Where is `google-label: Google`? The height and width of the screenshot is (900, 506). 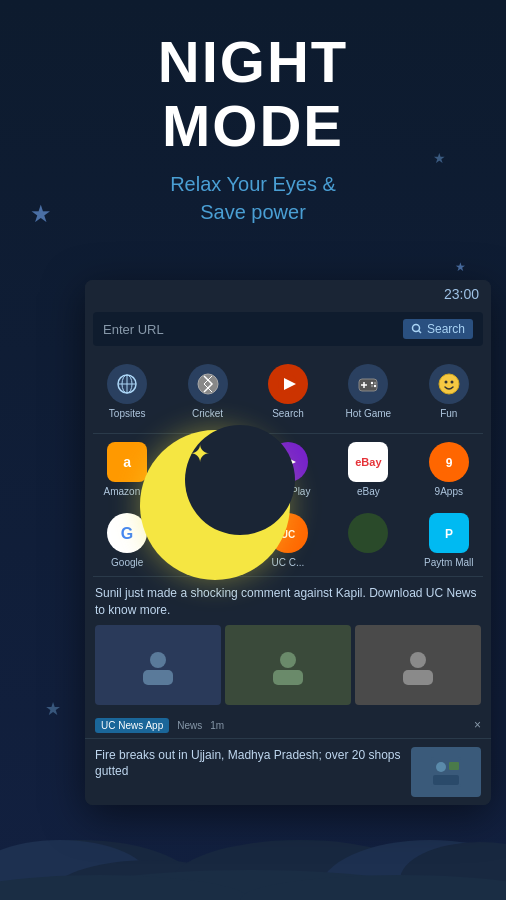
google-label: Google is located at coordinates (127, 562).